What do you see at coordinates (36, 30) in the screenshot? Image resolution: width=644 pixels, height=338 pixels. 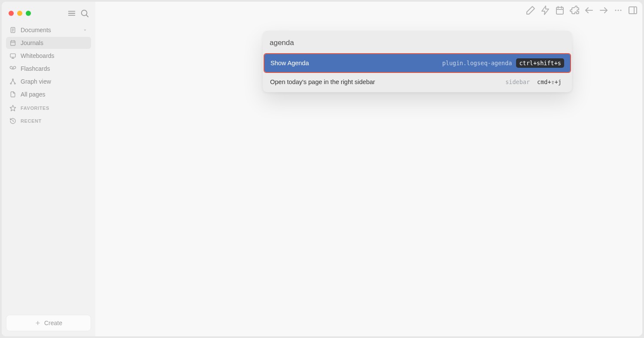 I see `sidebar-item-label: Documents` at bounding box center [36, 30].